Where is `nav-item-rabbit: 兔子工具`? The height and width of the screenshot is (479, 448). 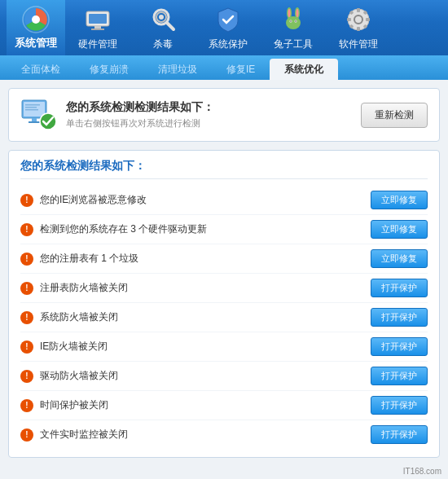 nav-item-rabbit: 兔子工具 is located at coordinates (293, 28).